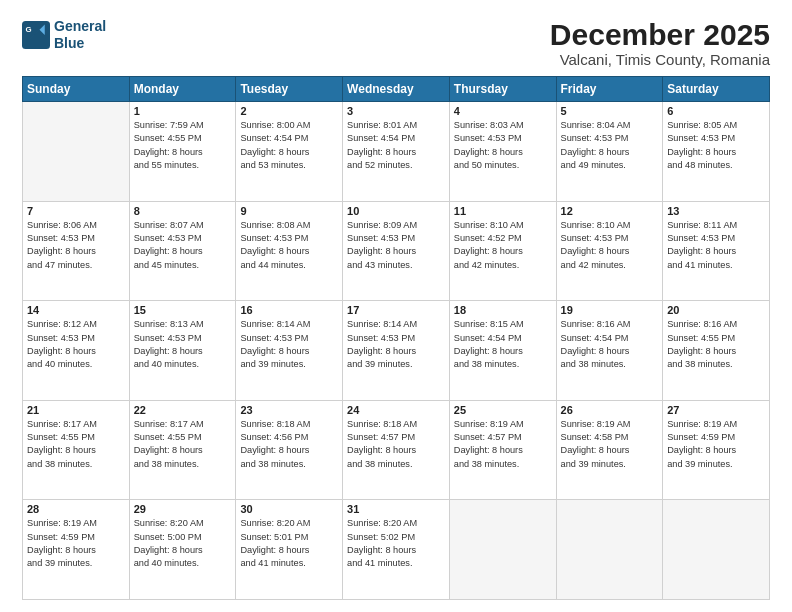 This screenshot has height=612, width=792. What do you see at coordinates (290, 251) in the screenshot?
I see `day-cell: 9Sunrise: 8:08 AM Sunset: 4:53 PM Daylig…` at bounding box center [290, 251].